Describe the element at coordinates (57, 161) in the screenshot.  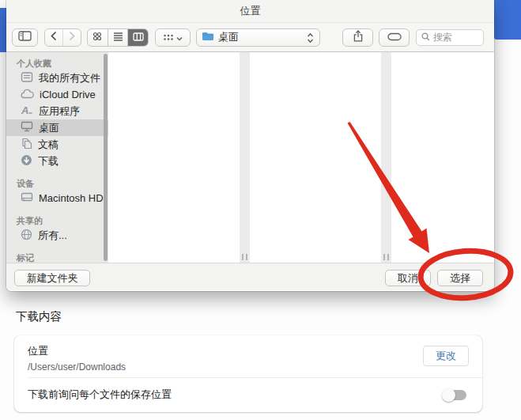
I see `sidebar-item-downloads: 下载` at that location.